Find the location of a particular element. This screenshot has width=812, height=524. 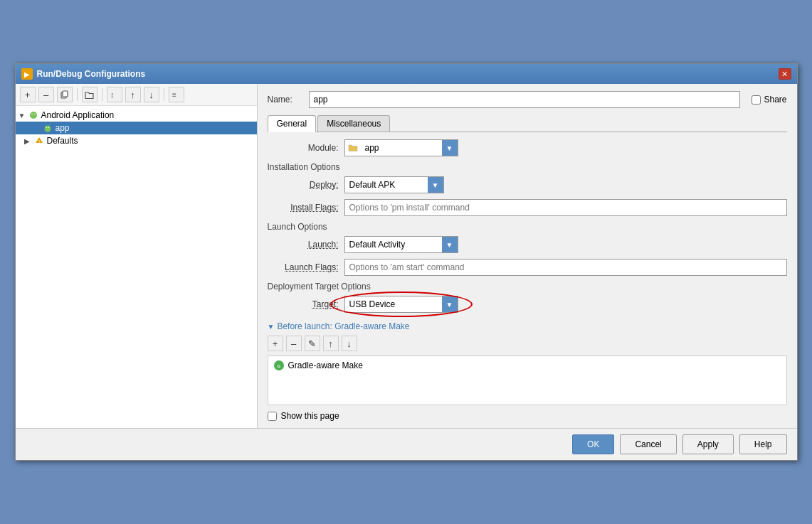

defaults-icon: ! is located at coordinates (39, 141).